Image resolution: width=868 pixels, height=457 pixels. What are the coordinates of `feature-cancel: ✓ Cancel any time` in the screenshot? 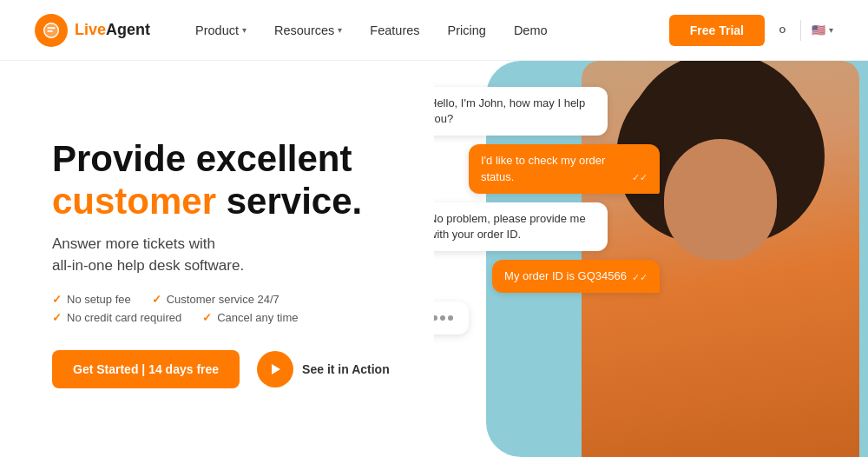 It's located at (250, 318).